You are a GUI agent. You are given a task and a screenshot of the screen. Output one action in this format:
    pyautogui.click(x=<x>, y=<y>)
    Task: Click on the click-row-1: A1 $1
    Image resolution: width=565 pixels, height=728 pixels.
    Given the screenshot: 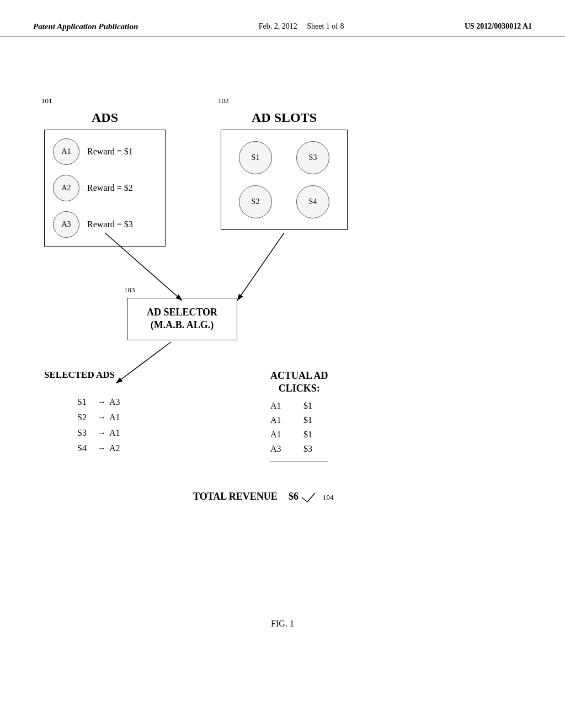 What is the action you would take?
    pyautogui.click(x=299, y=406)
    